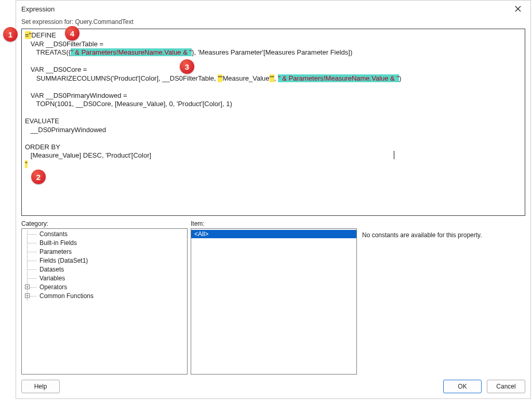  What do you see at coordinates (66, 296) in the screenshot?
I see `category-item-label: Common Functions` at bounding box center [66, 296].